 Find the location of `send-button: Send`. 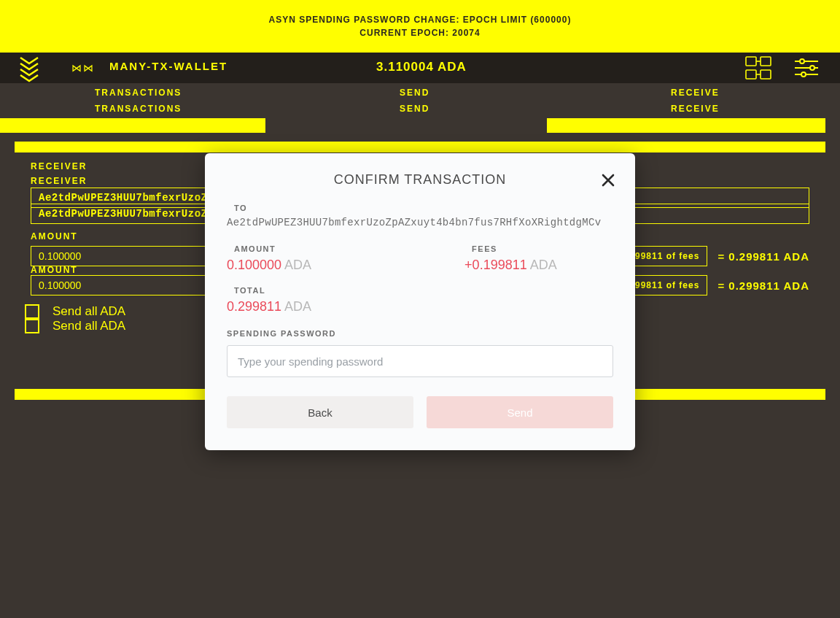

send-button: Send is located at coordinates (520, 412).